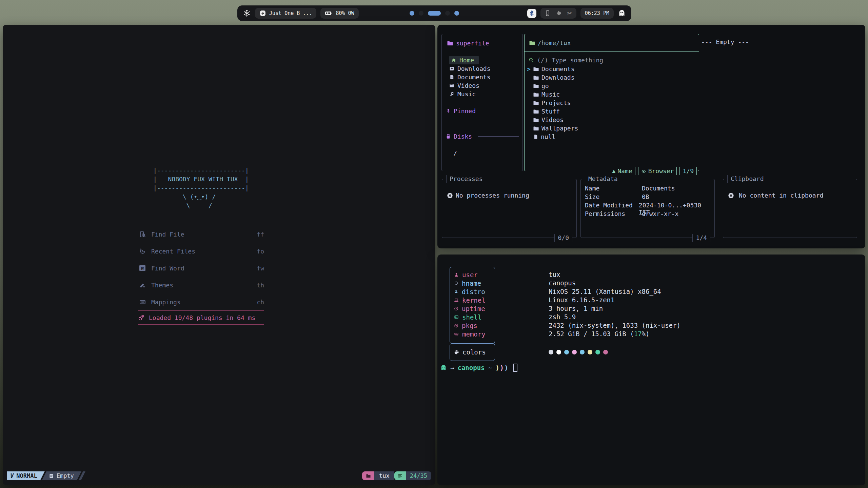 Image resolution: width=868 pixels, height=488 pixels. I want to click on menu-item-label: Find File, so click(168, 235).